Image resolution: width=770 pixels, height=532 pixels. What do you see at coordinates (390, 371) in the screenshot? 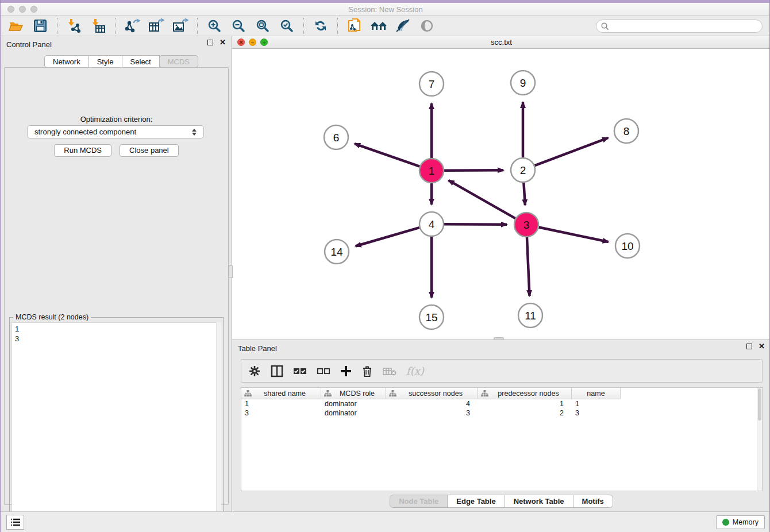
I see `delete-table-icon` at bounding box center [390, 371].